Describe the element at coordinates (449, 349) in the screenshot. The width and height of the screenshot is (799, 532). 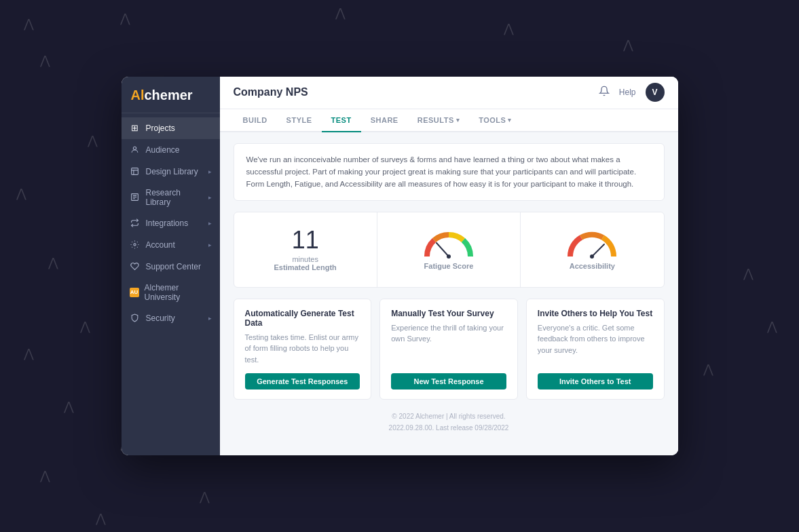
I see `action-cards: Automatically Generate Test Data Testing…` at that location.